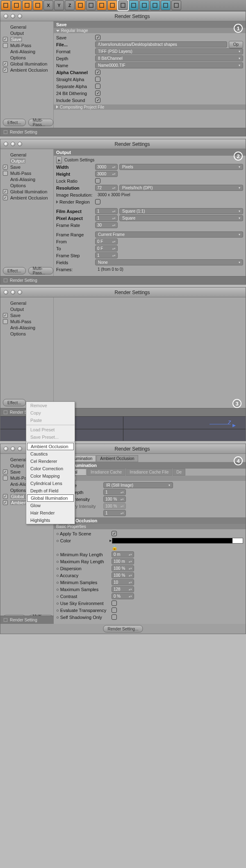 This screenshot has width=246, height=868. Describe the element at coordinates (155, 5) in the screenshot. I see `poly-button` at that location.